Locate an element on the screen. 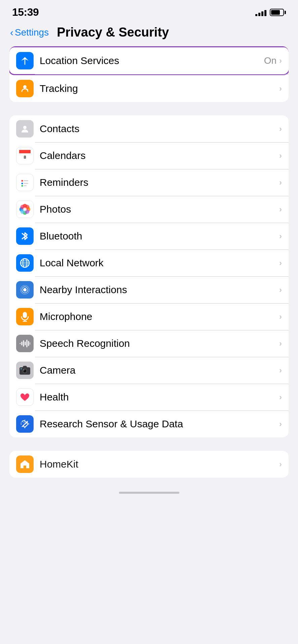  contacts-chevron: › is located at coordinates (281, 129).